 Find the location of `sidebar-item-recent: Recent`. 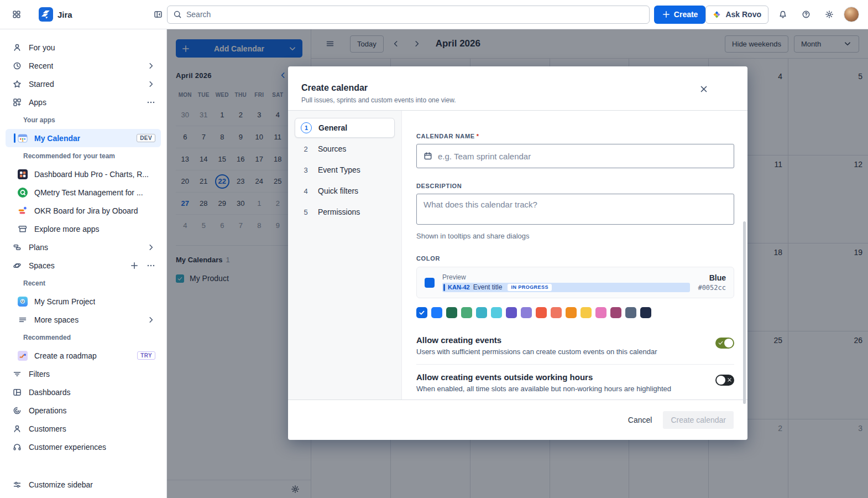

sidebar-item-recent: Recent is located at coordinates (83, 65).